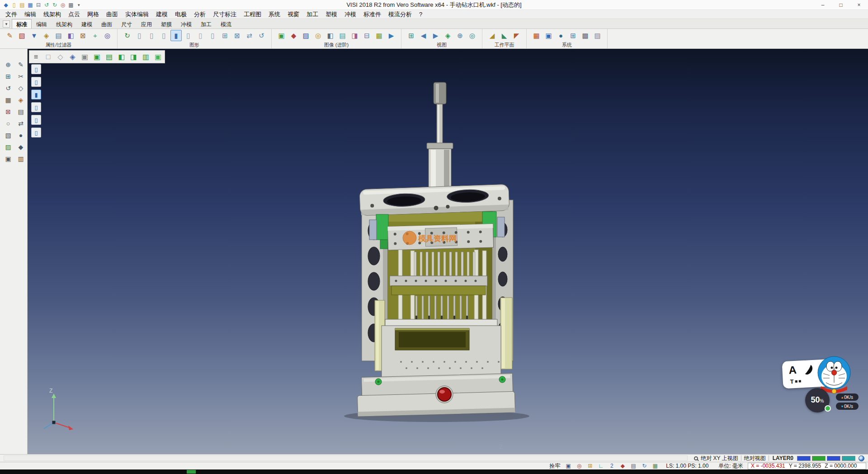 The height and width of the screenshot is (474, 868). I want to click on point-tool-icon: ●, so click(21, 135).